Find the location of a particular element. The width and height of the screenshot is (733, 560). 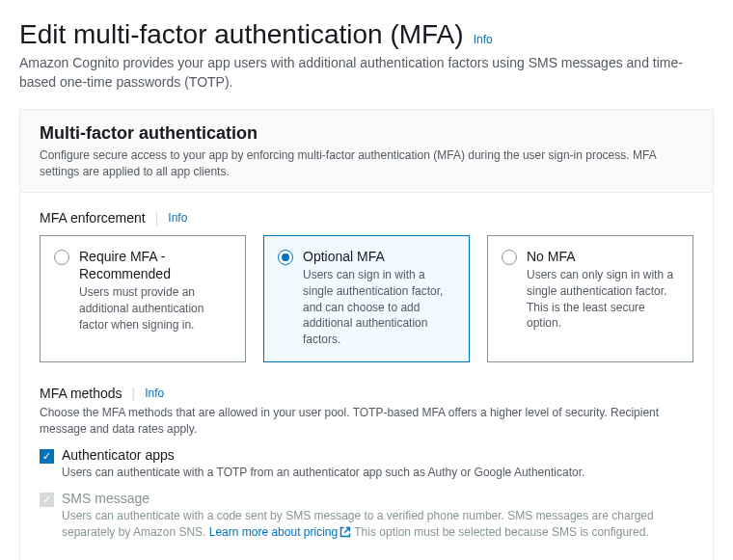

panel-description: Configure secure access to your app by e… is located at coordinates (366, 164).